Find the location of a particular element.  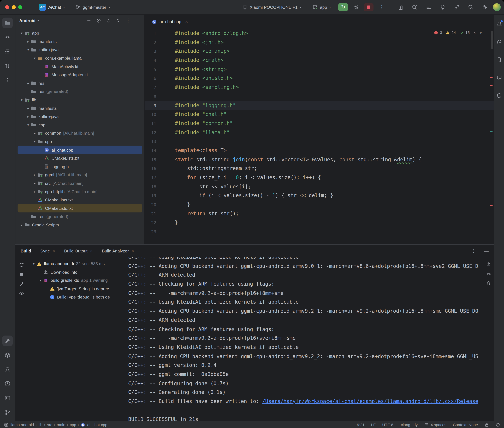

more-button: ⋮ is located at coordinates (128, 21).